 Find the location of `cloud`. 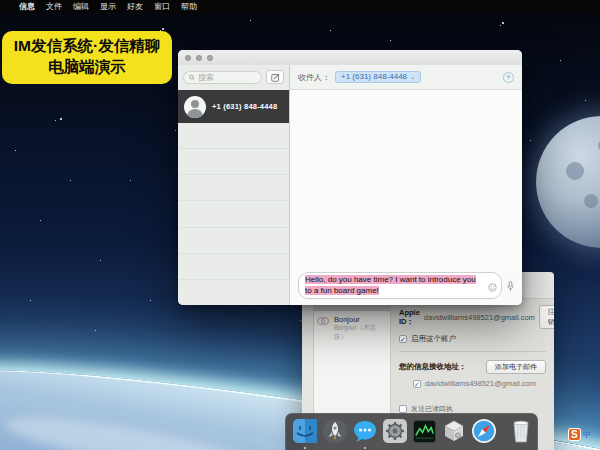

cloud is located at coordinates (133, 428).